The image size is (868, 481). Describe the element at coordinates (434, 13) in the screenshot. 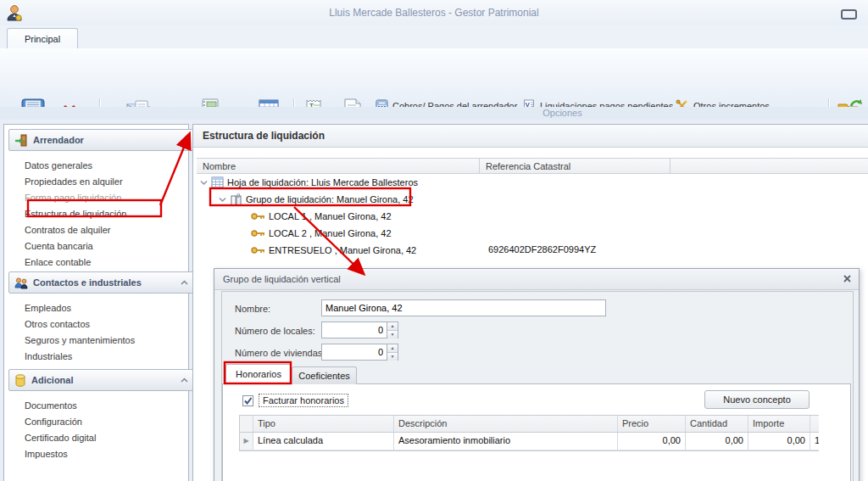

I see `window-title: Lluis Mercade Ballesteros - Gestor Patri…` at that location.